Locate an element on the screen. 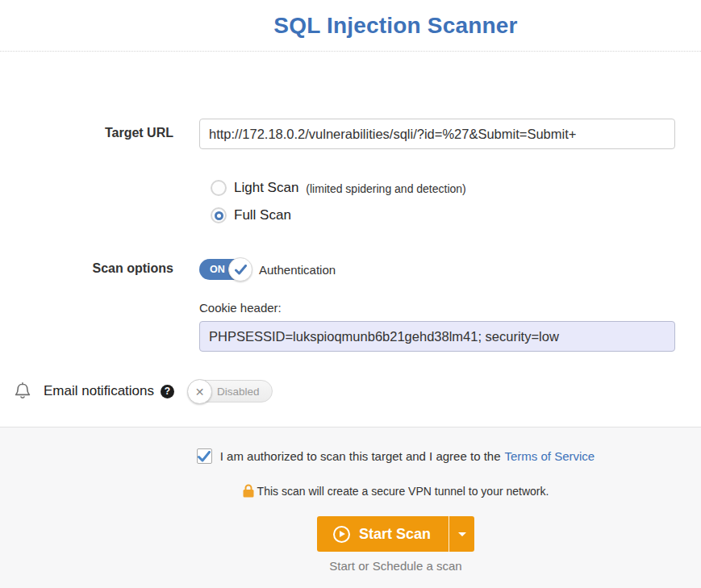 This screenshot has width=701, height=588. light-scan-label: Light Scan is located at coordinates (266, 188).